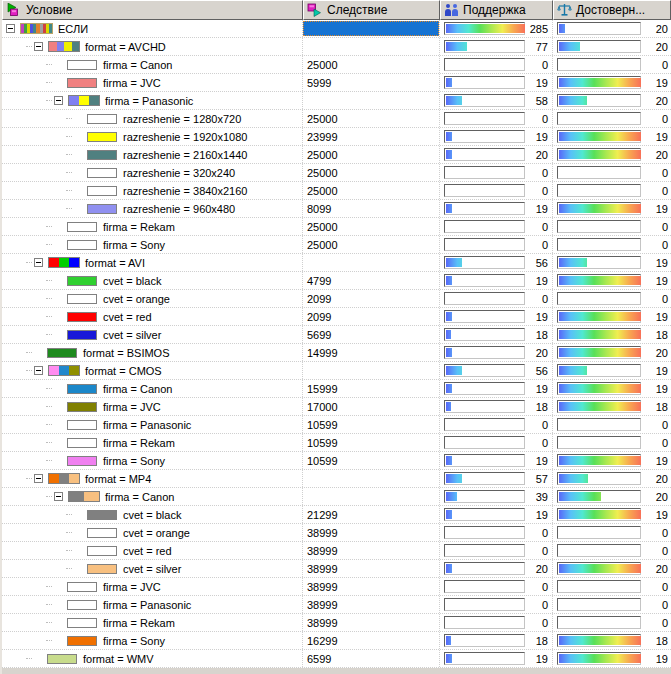 The width and height of the screenshot is (671, 674). I want to click on consequence-value: 25000, so click(322, 65).